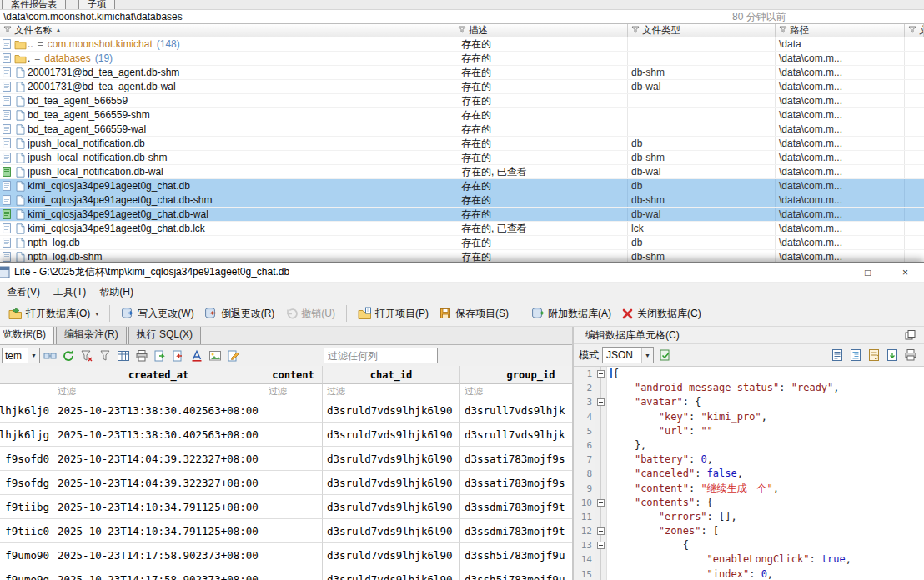 Image resolution: width=924 pixels, height=580 pixels. I want to click on column-header-name: 文件名称▲, so click(227, 30).